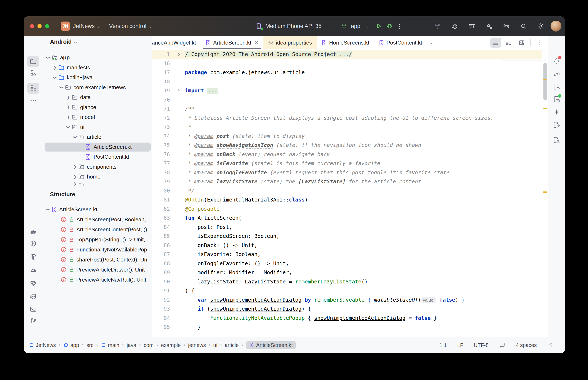  Describe the element at coordinates (161, 227) in the screenshot. I see `line-number: 84` at that location.